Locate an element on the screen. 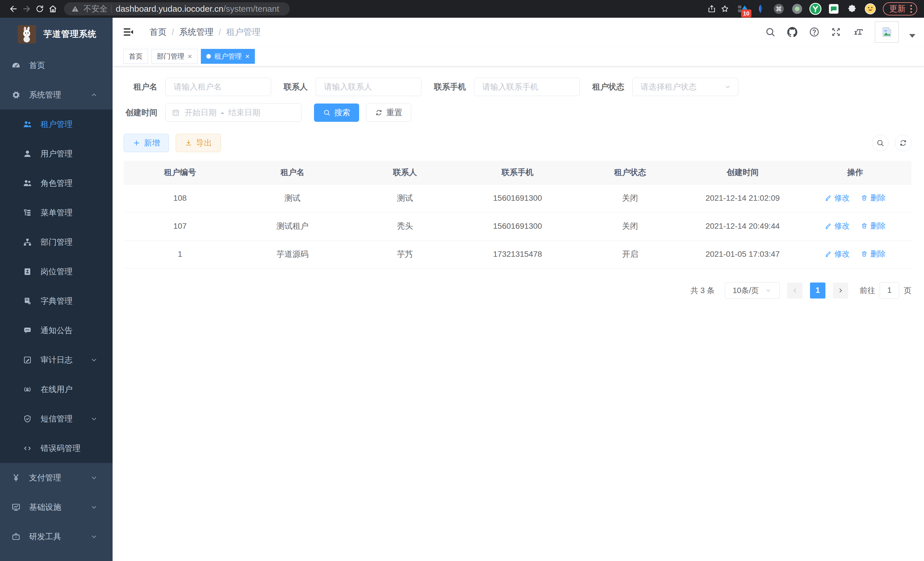  sidebar-item-devtools: 研发工具 is located at coordinates (56, 537).